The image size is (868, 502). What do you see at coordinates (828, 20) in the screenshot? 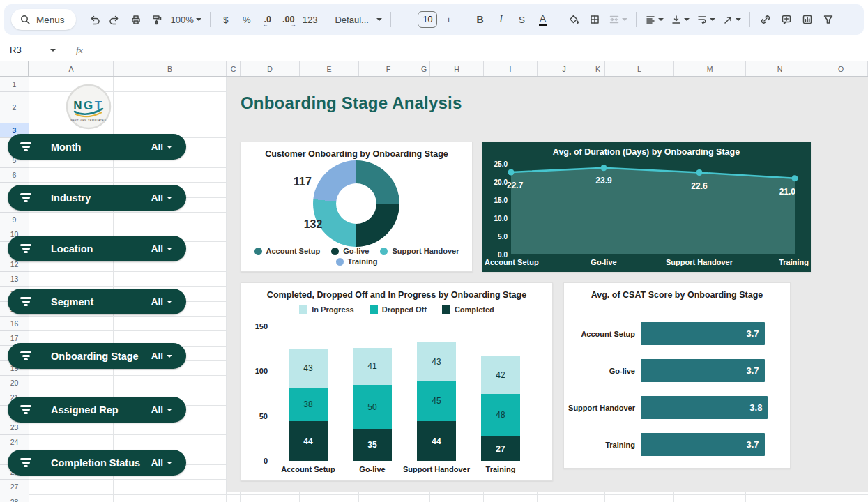
I see `create-filter-button` at bounding box center [828, 20].